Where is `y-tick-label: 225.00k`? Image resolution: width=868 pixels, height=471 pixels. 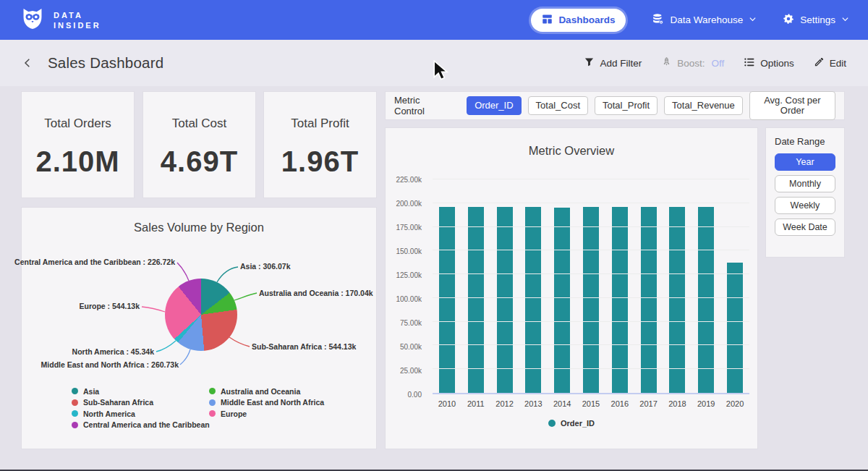 y-tick-label: 225.00k is located at coordinates (409, 179).